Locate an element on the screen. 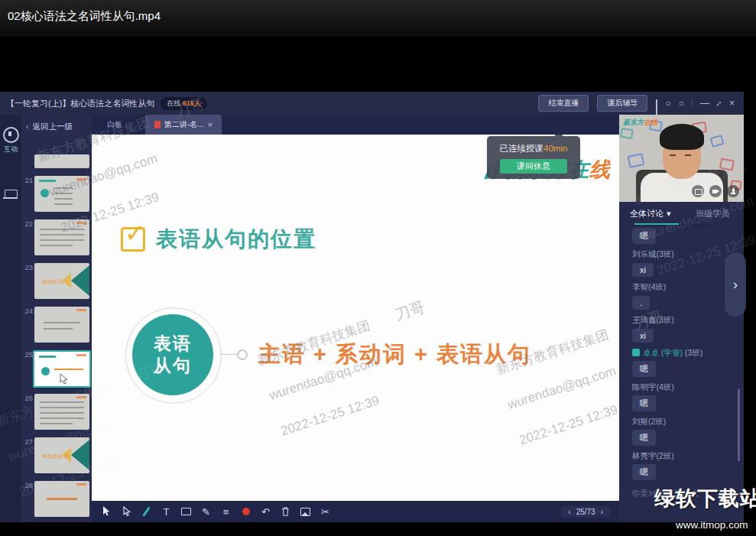 Image resolution: width=756 pixels, height=536 pixels. settings-icon: ○ is located at coordinates (682, 103).